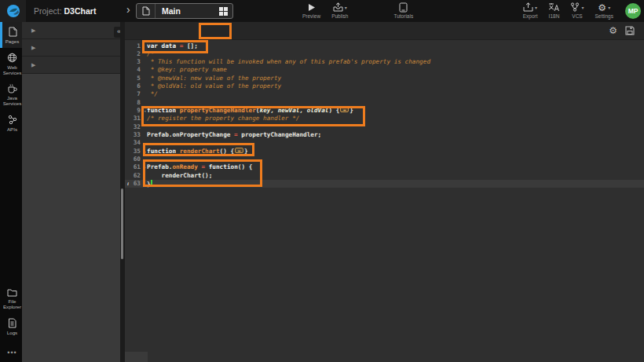 This screenshot has height=362, width=644. What do you see at coordinates (531, 11) in the screenshot?
I see `export-button: ▾Export` at bounding box center [531, 11].